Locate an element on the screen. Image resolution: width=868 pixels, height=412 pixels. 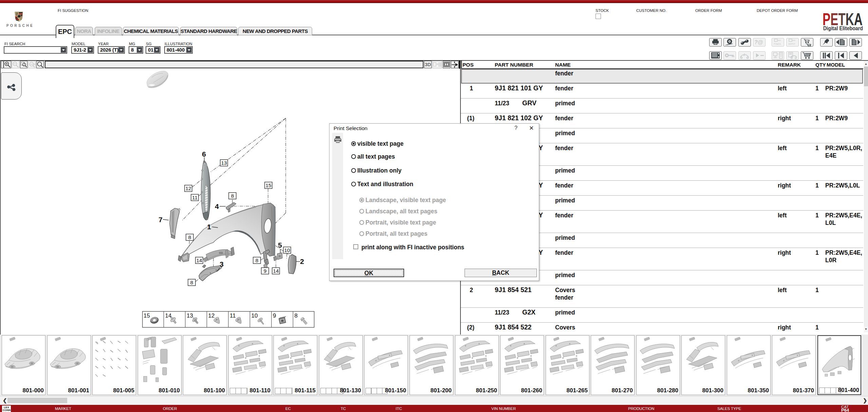
svg-text: 3 is located at coordinates (222, 264).